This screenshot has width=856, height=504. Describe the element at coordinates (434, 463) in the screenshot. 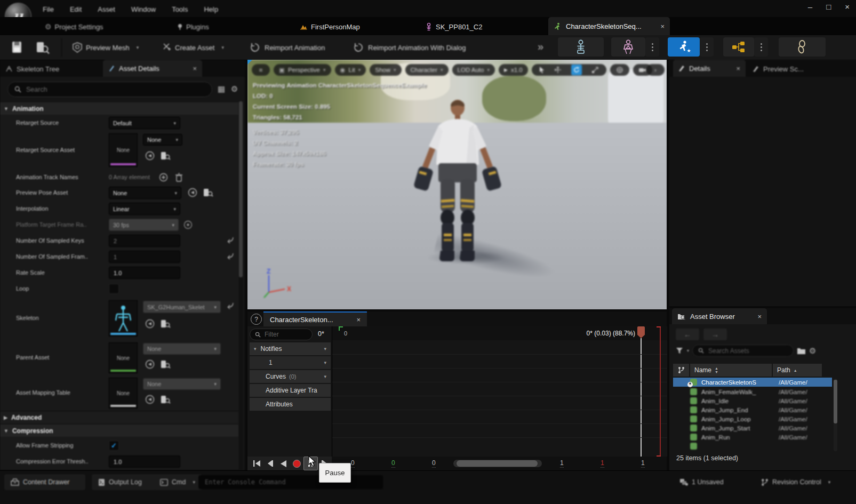

I see `playback-range-start-value: 0` at that location.